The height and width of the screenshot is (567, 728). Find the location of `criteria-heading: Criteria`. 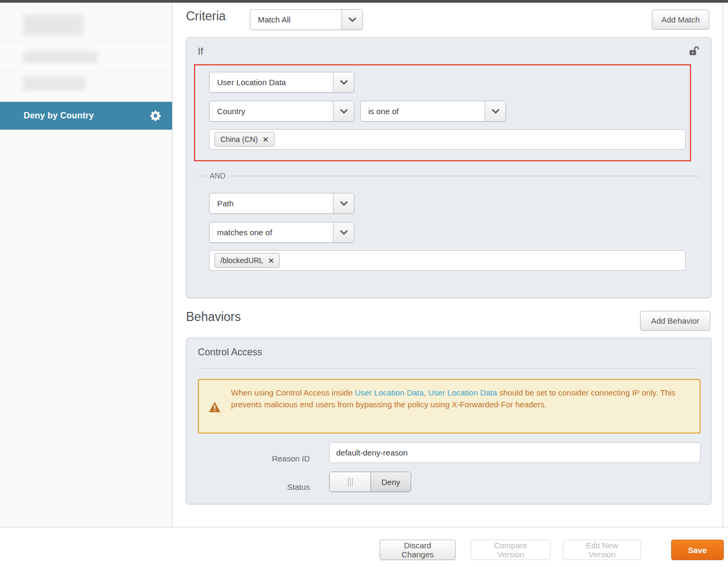

criteria-heading: Criteria is located at coordinates (206, 16).